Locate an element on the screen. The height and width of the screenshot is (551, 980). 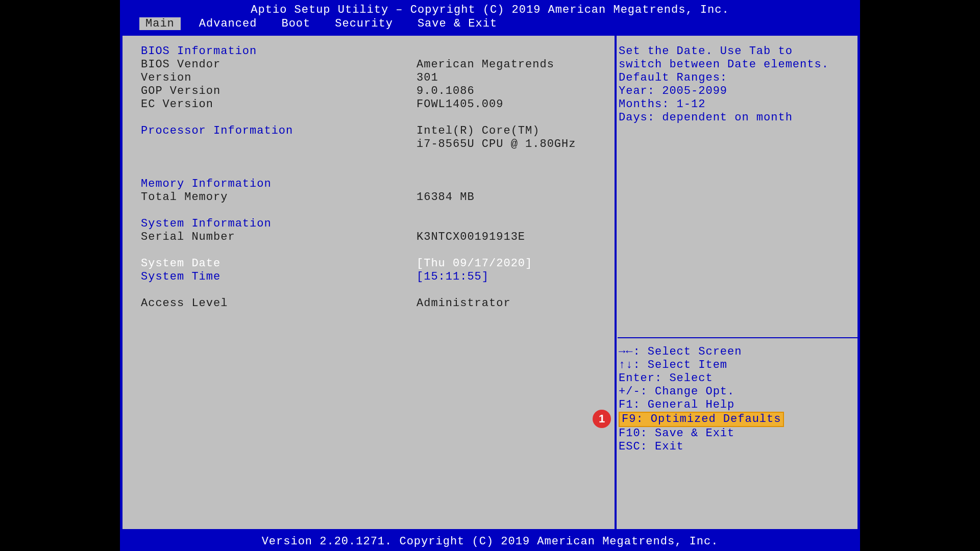
hint-esc: ESC: Exit is located at coordinates (738, 447).